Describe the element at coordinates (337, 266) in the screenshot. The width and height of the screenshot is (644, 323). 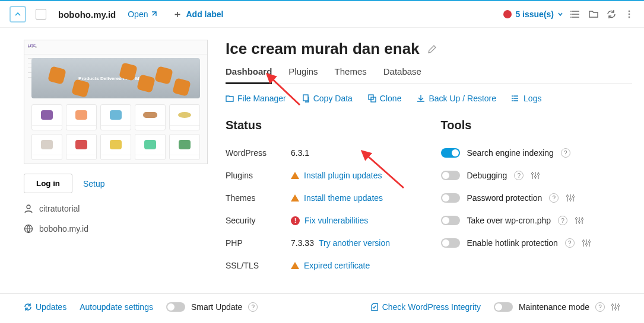
I see `expired-cert-link: Expired certificate` at that location.